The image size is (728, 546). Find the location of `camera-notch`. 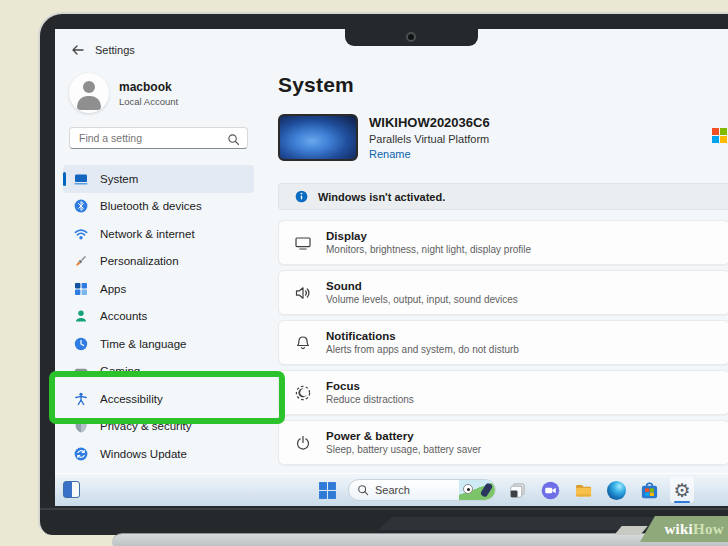

camera-notch is located at coordinates (412, 38).